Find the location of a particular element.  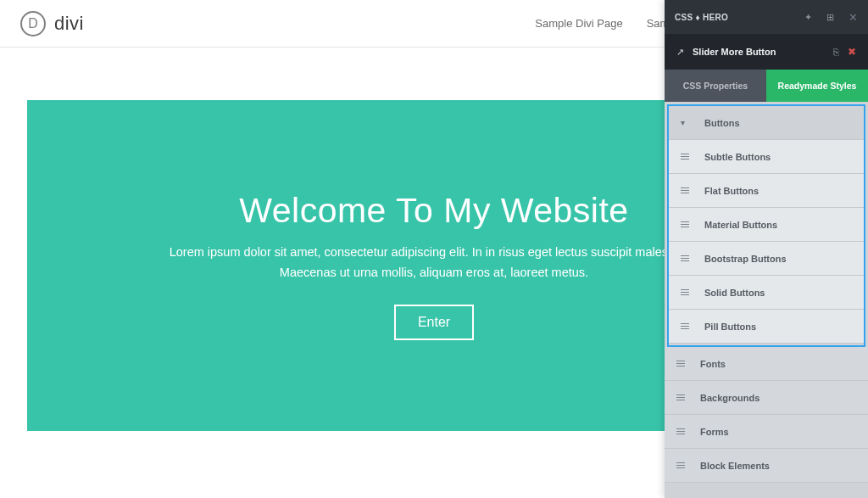

style-pill-buttons: Pill Buttons is located at coordinates (766, 327).